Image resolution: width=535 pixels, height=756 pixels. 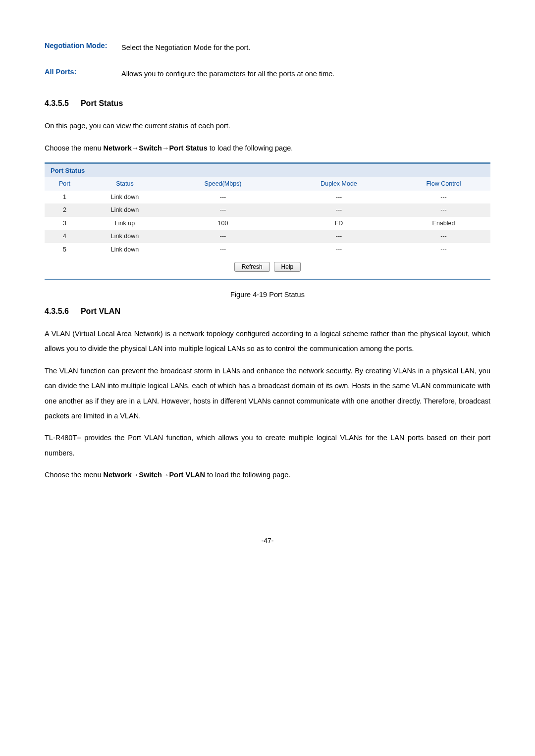 What do you see at coordinates (268, 446) in the screenshot?
I see `port-vlan-para3: TL-R480T+ provides the Port VLAN functio…` at bounding box center [268, 446].